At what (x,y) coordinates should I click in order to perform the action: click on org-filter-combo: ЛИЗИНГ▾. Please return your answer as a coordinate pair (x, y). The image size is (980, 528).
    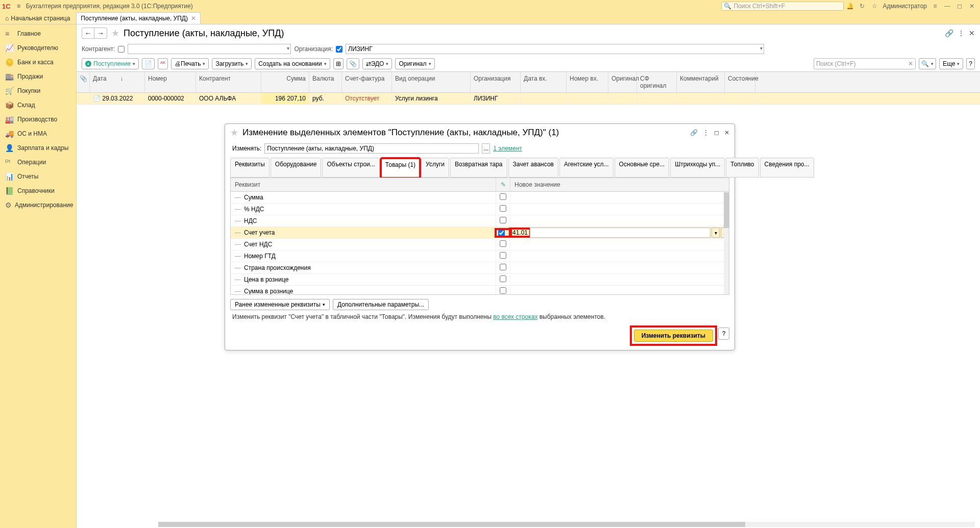
    Looking at the image, I should click on (555, 49).